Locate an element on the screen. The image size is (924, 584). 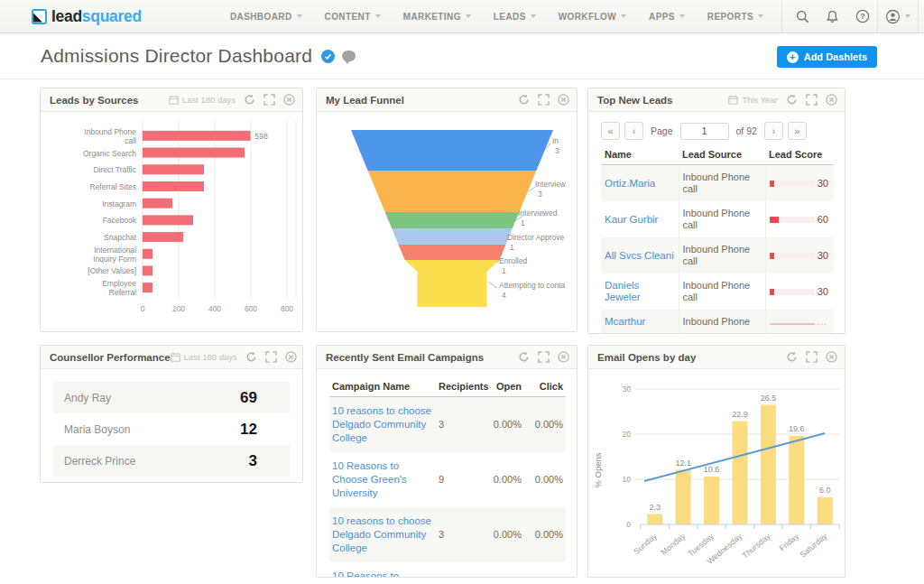
svg-text: % Opens is located at coordinates (597, 469).